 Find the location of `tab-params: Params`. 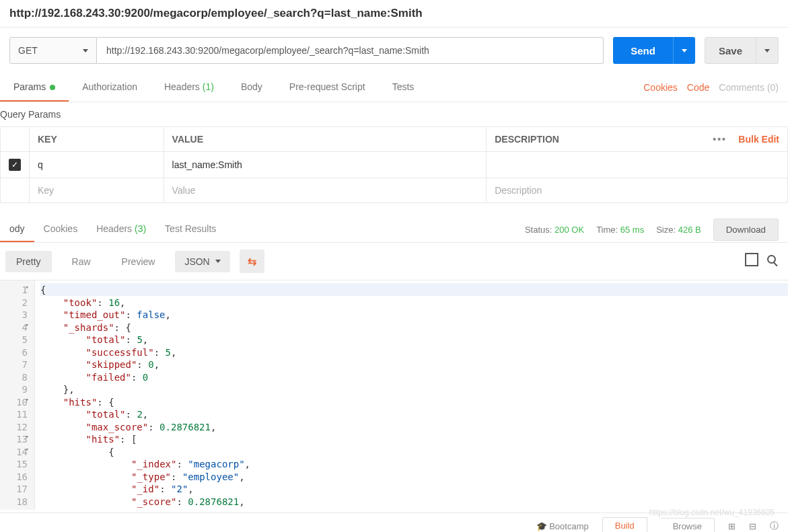

tab-params: Params is located at coordinates (34, 87).